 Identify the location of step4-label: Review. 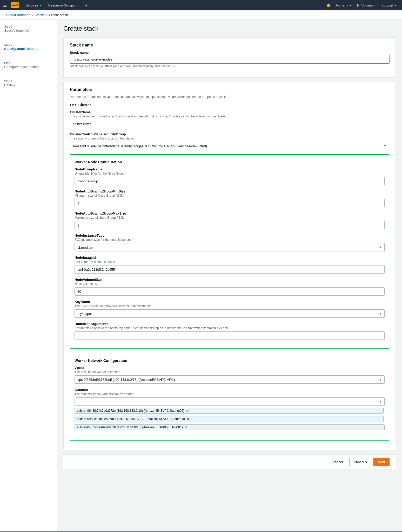
(29, 85).